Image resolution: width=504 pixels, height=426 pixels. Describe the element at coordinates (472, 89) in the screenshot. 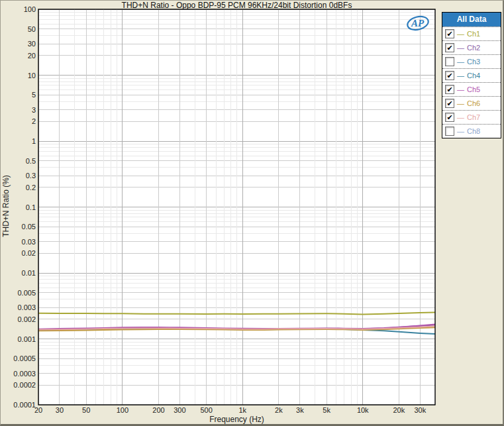

I see `legend-item: ✔ — Ch5` at that location.